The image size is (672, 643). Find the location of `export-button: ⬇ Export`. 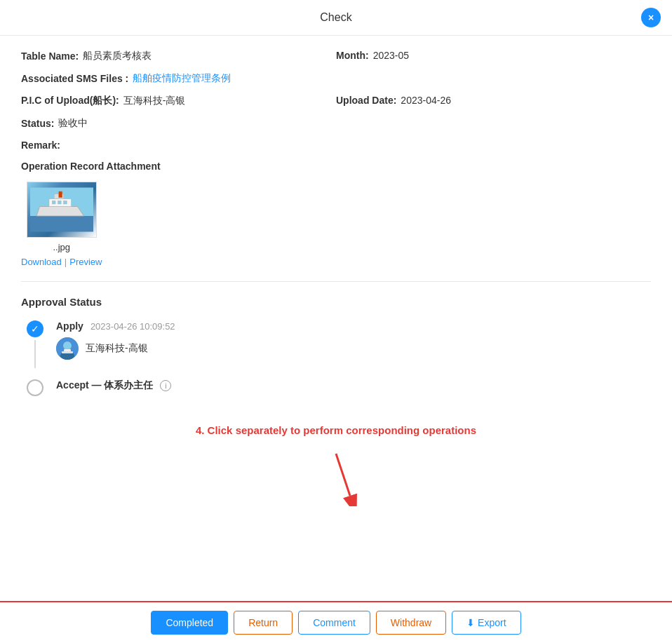

export-button: ⬇ Export is located at coordinates (486, 623).